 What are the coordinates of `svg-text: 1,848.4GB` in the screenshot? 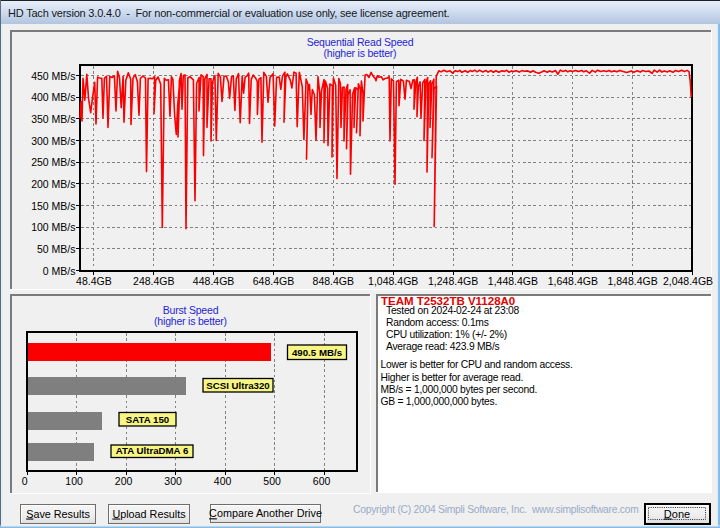 It's located at (632, 281).